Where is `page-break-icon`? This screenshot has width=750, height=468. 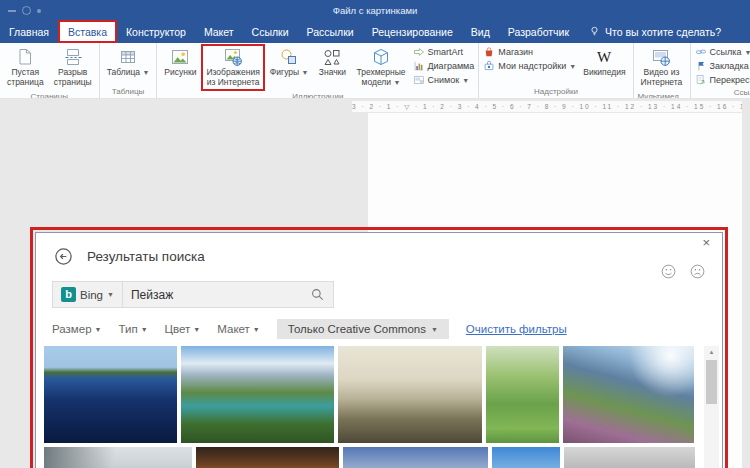 page-break-icon is located at coordinates (73, 57).